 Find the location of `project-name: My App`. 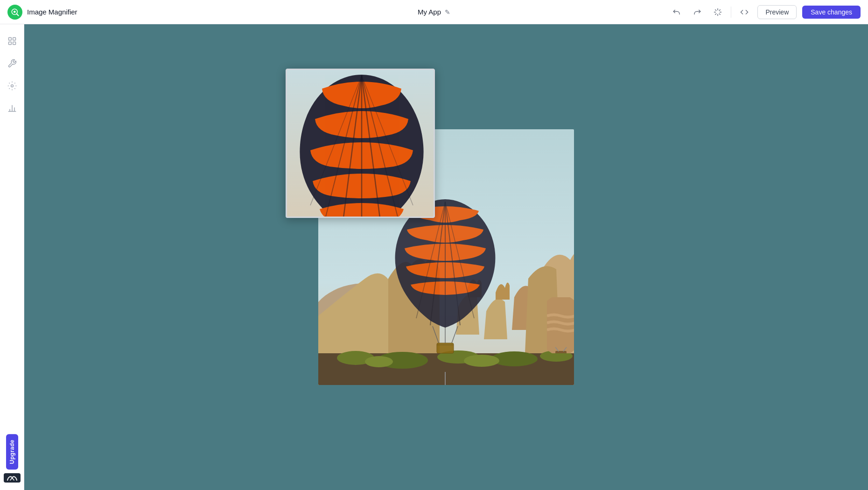

project-name: My App is located at coordinates (429, 12).